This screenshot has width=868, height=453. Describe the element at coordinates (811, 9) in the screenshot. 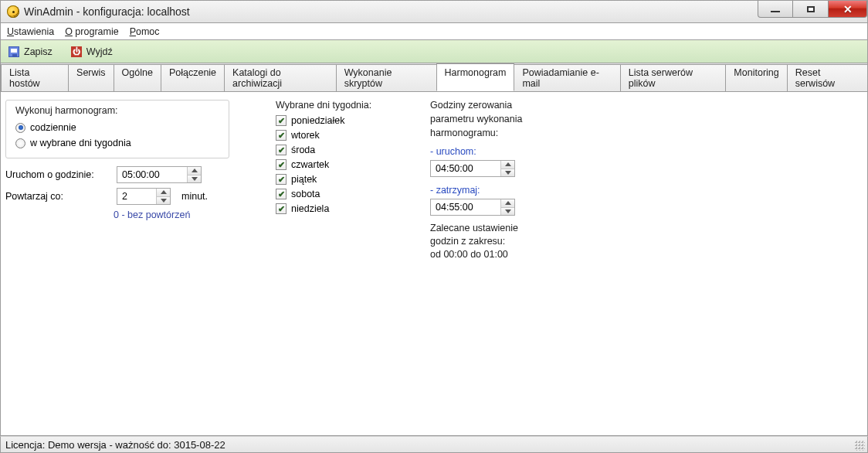

I see `maximize-icon` at that location.